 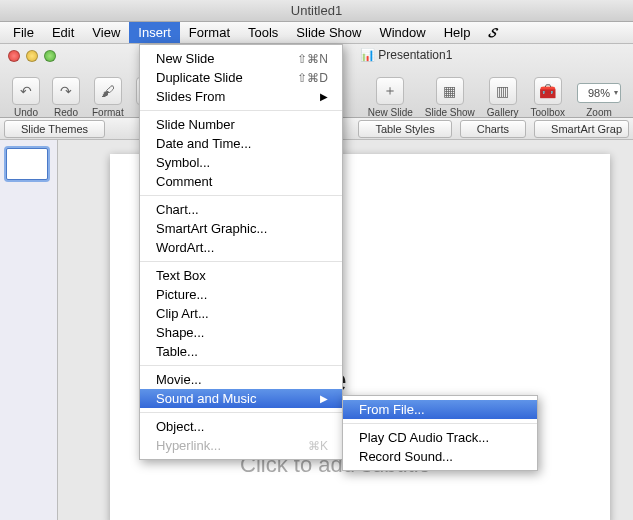 What do you see at coordinates (241, 276) in the screenshot?
I see `menuitem-text-box: Text Box` at bounding box center [241, 276].